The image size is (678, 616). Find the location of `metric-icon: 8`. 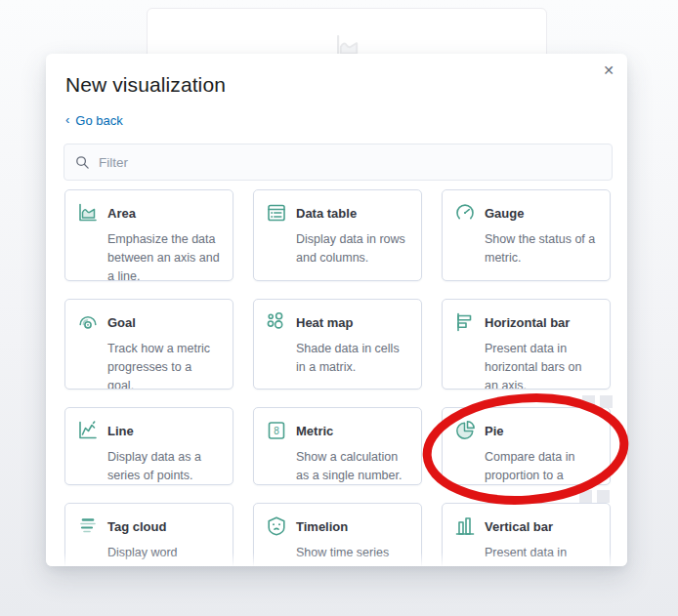

metric-icon: 8 is located at coordinates (276, 431).